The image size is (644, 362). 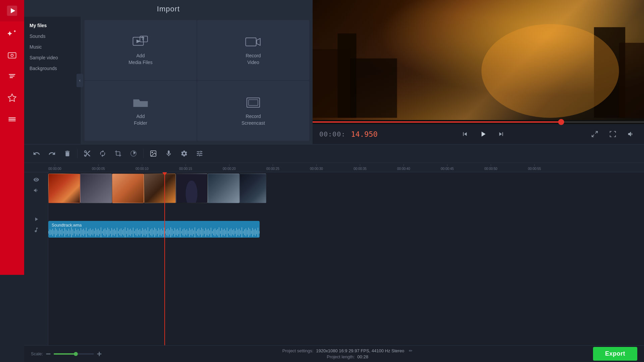 I want to click on clip-icon, so click(x=12, y=55).